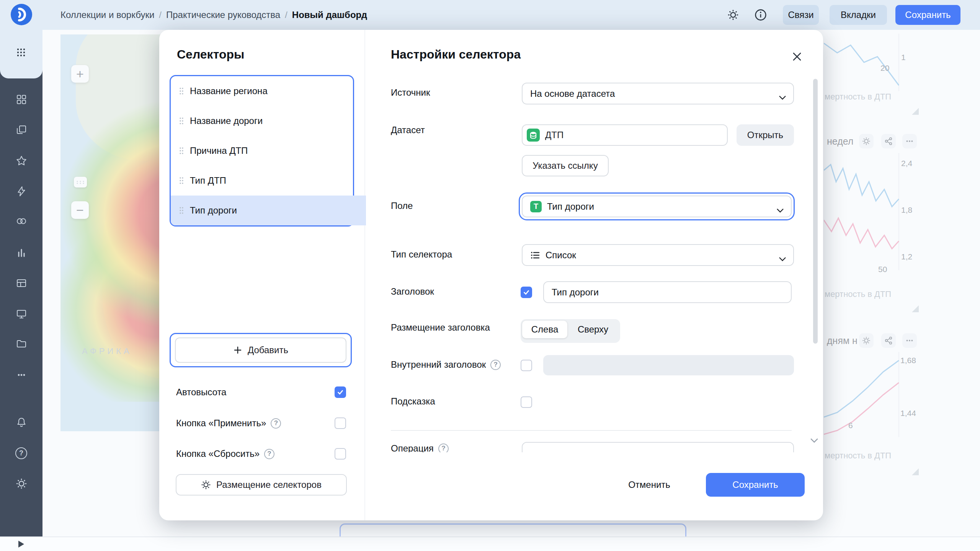 The image size is (980, 551). I want to click on gear-icon, so click(21, 484).